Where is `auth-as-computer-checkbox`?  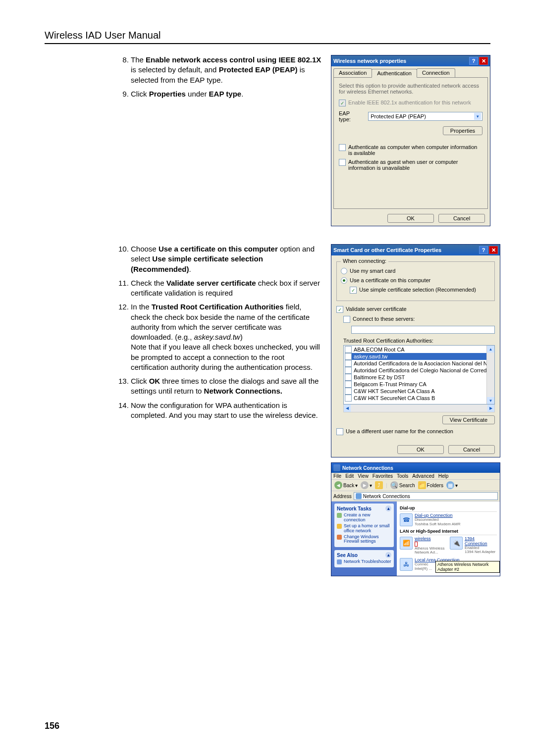 auth-as-computer-checkbox is located at coordinates (342, 148).